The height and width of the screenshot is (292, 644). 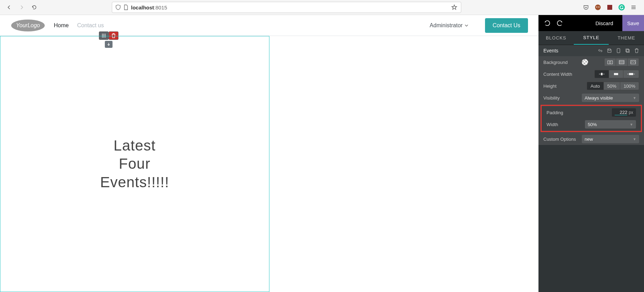 I want to click on block-heading-text: Latest Four Events!!!!!, so click(x=135, y=164).